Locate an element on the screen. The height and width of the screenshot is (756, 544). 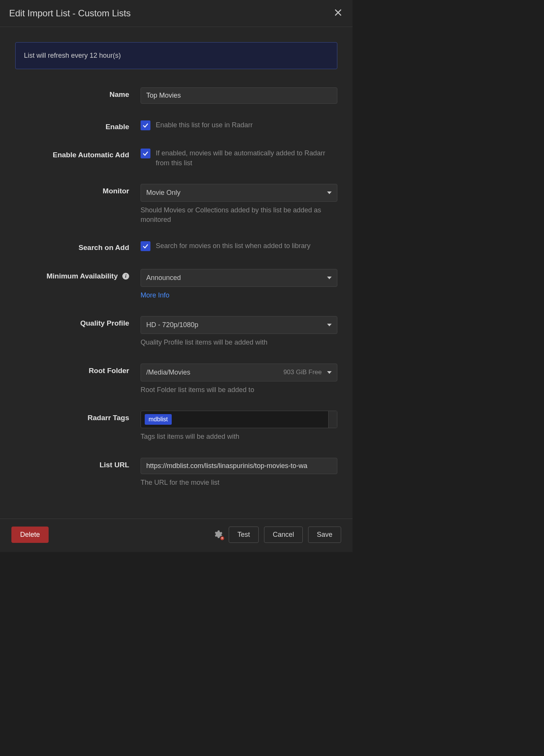
row-monitor: Monitor Movie Only Should Movies or Coll… is located at coordinates (176, 204).